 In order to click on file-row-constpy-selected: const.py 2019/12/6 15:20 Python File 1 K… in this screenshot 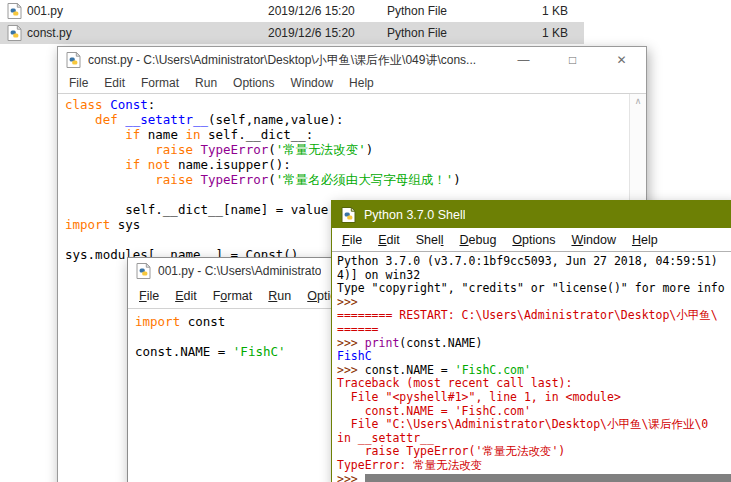, I will do `click(292, 33)`.